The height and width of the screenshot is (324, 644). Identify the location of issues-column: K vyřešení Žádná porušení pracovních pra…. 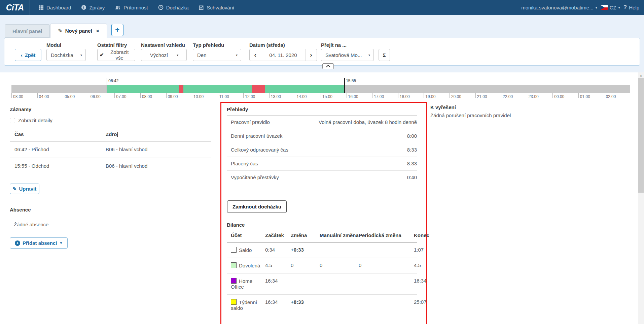
(491, 111).